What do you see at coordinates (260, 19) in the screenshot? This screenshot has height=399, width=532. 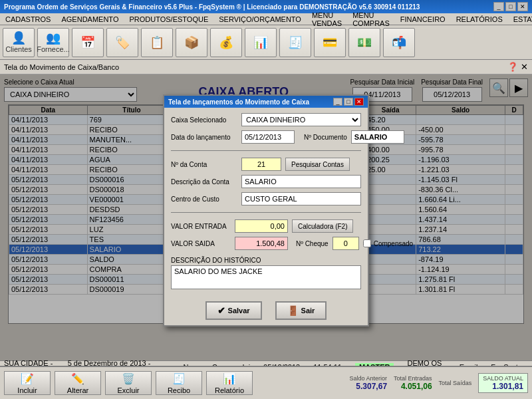 I see `menu-servico: SERVIÇO/ORÇAMENTO` at bounding box center [260, 19].